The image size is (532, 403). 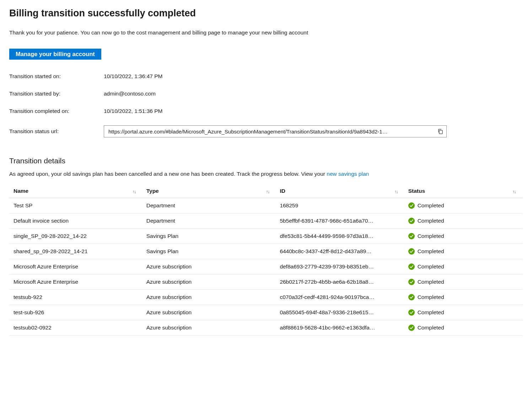 What do you see at coordinates (340, 251) in the screenshot?
I see `cell-id: 6440bc8c-3437-42ff-8d12-d437a89…` at bounding box center [340, 251].